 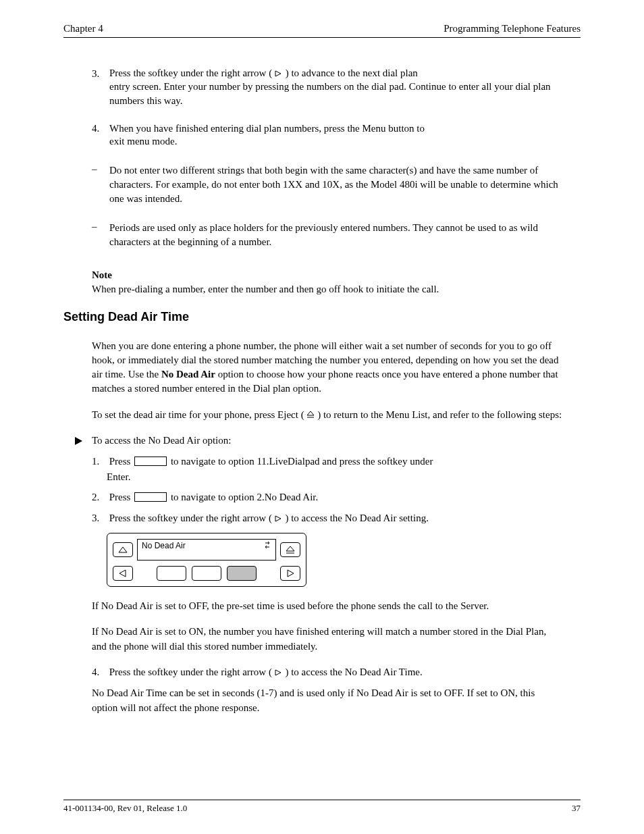 I want to click on lcd-text: No Dead Air, so click(x=163, y=546).